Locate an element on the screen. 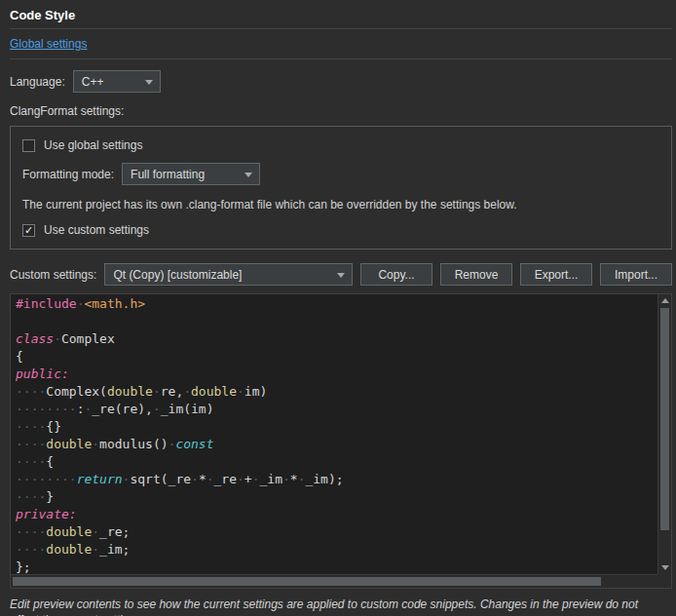 The height and width of the screenshot is (616, 676). code-line: ····double·_im; is located at coordinates (335, 550).